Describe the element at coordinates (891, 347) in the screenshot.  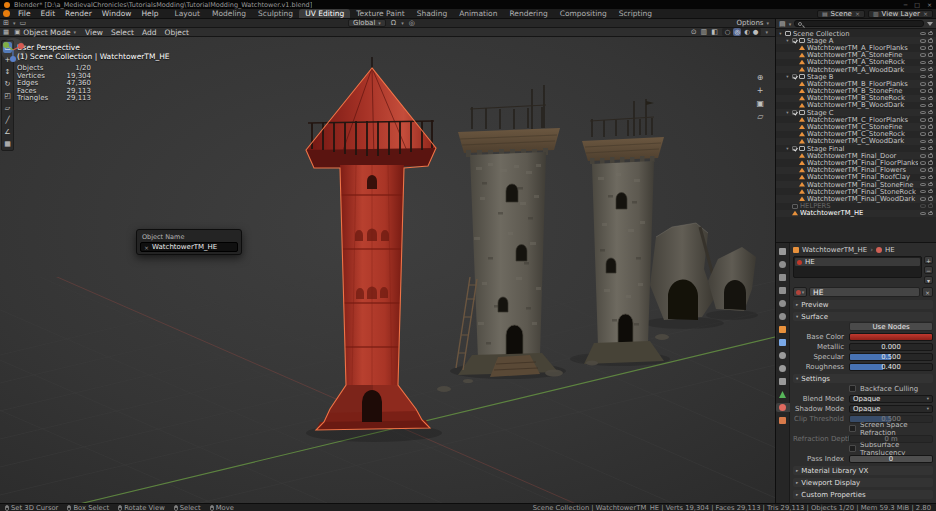
I see `metallic-slider: 0.000` at that location.